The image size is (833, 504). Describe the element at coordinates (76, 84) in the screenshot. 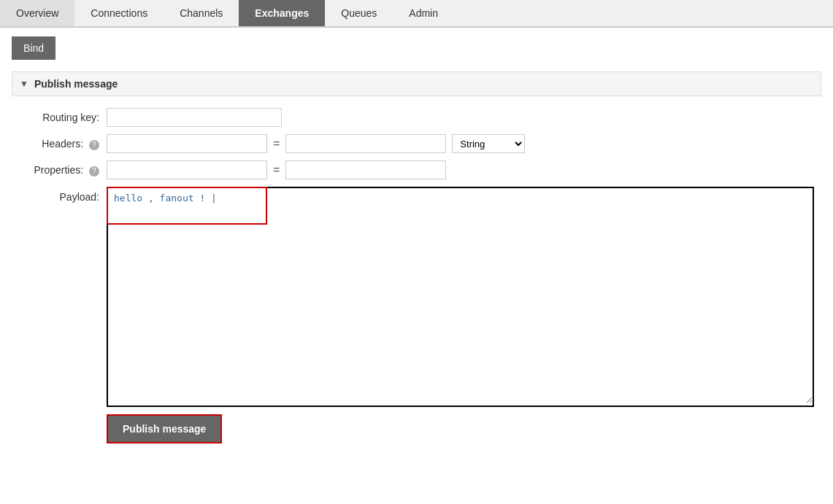

I see `section-title: Publish message` at that location.